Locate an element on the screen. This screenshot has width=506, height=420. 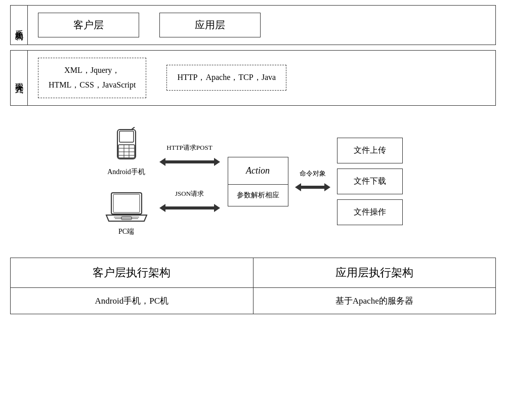
system-arch-row: 系统架构 客户层 应用层 is located at coordinates (253, 25).